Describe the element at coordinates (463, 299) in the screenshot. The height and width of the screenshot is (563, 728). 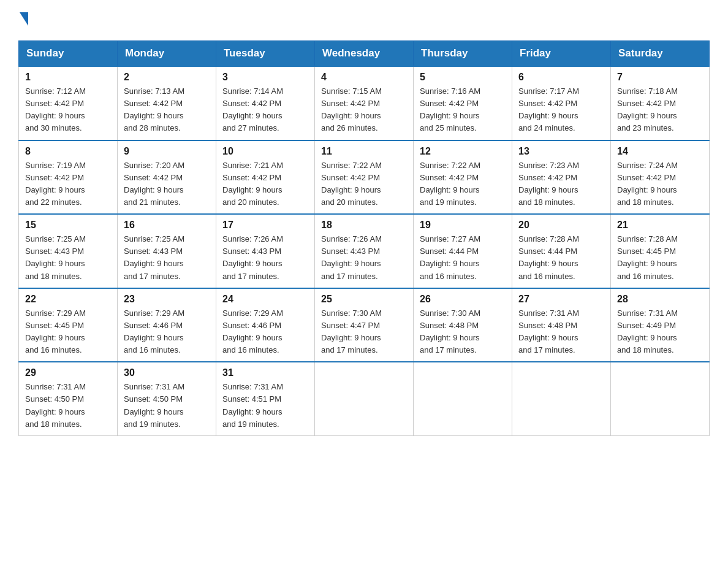
I see `cell-day-number: 26` at that location.